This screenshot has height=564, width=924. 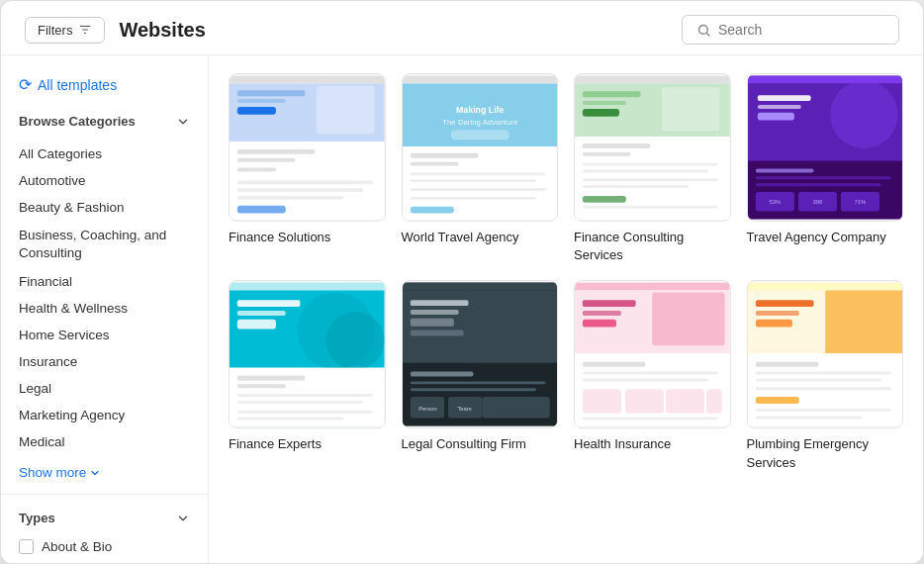 What do you see at coordinates (307, 376) in the screenshot?
I see `template-card-finance-experts: Finance Experts` at bounding box center [307, 376].